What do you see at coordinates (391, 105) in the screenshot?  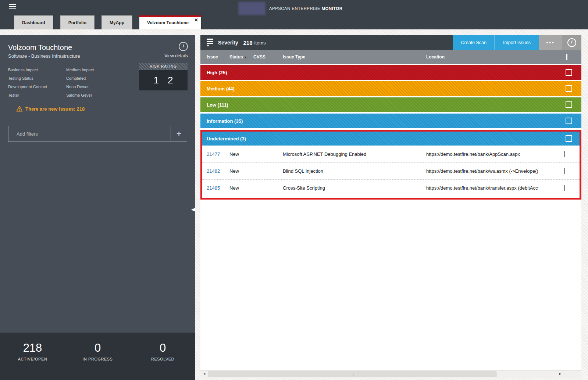 I see `severity-group-low: Low (111)` at bounding box center [391, 105].